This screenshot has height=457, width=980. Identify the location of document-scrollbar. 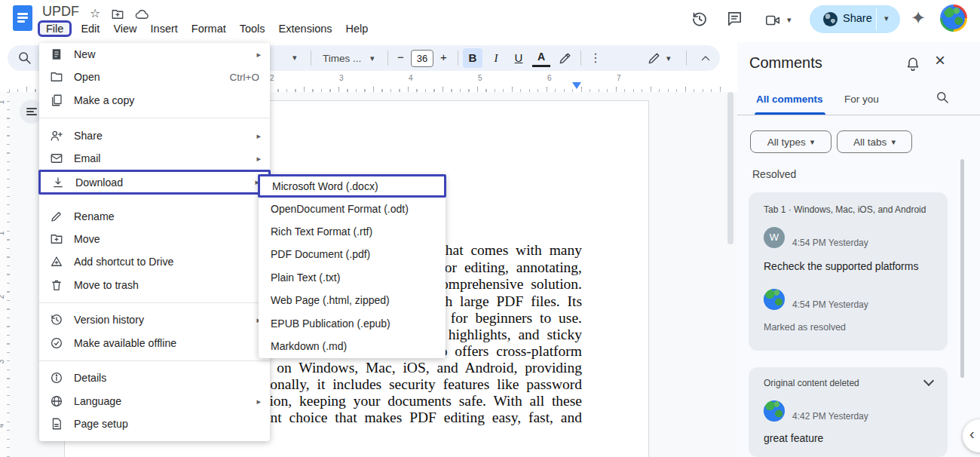
(730, 168).